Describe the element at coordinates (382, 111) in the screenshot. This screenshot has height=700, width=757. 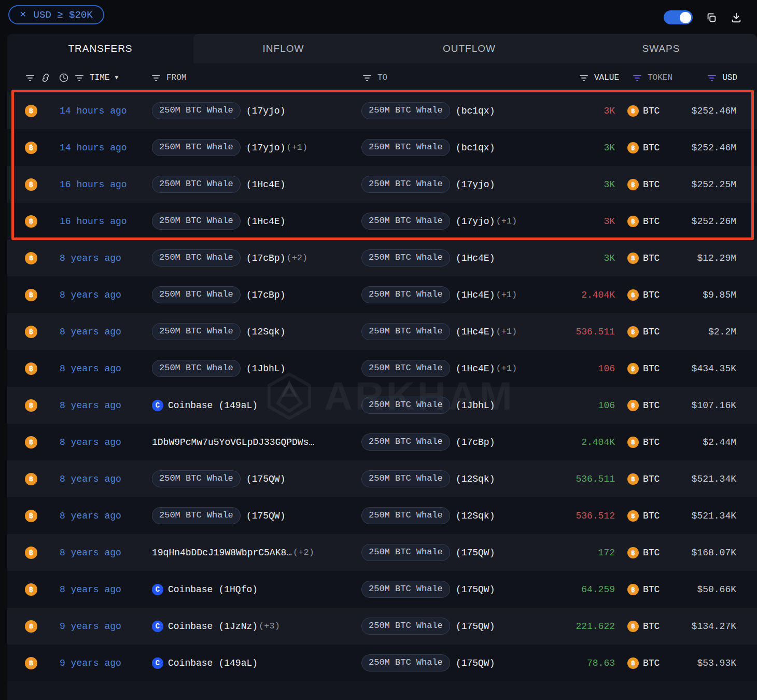
I see `table-row: ฿14 hours ago250M BTC Whale(17yjo)250M B…` at that location.